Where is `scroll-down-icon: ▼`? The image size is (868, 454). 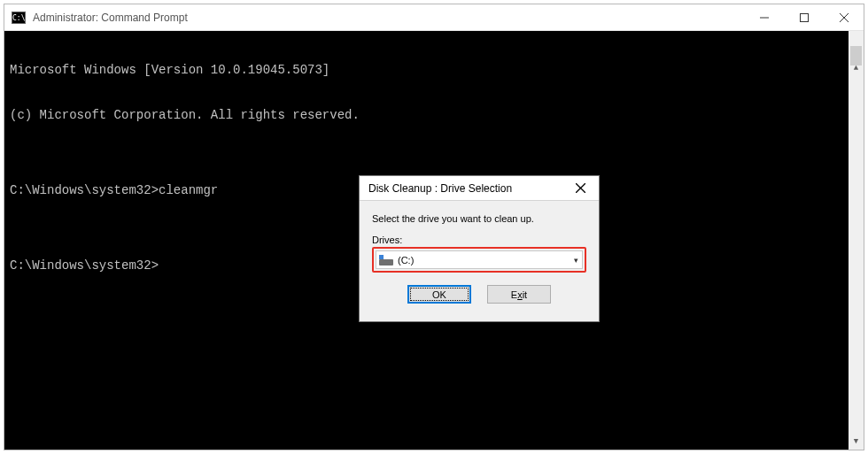
scroll-down-icon: ▼ is located at coordinates (856, 442).